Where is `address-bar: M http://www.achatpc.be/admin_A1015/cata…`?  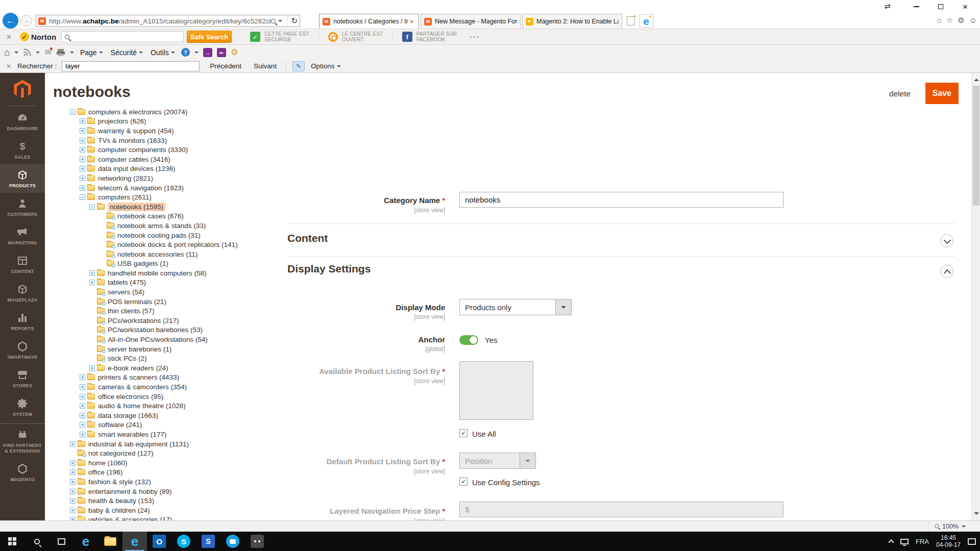 address-bar: M http://www.achatpc.be/admin_A1015/cata… is located at coordinates (168, 21).